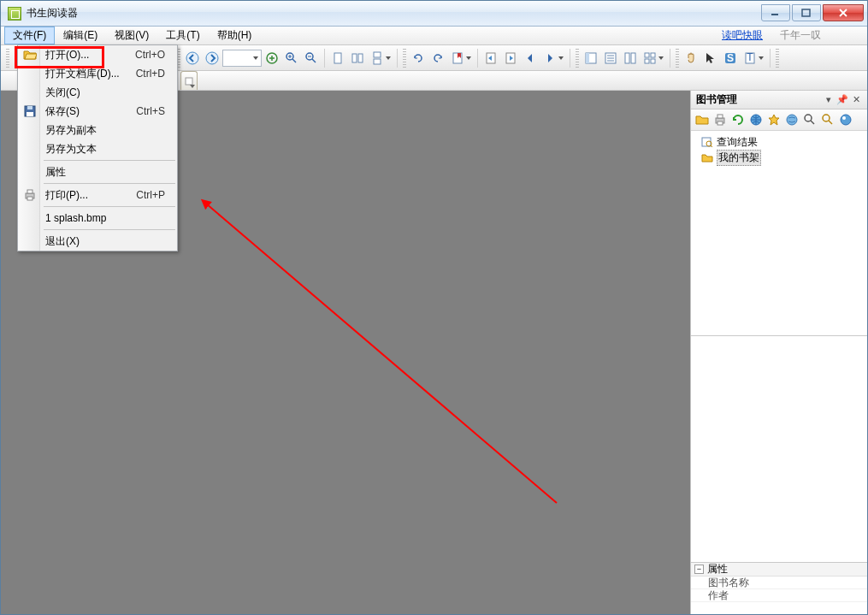 This screenshot has width=868, height=615. I want to click on side-toolbar, so click(779, 120).